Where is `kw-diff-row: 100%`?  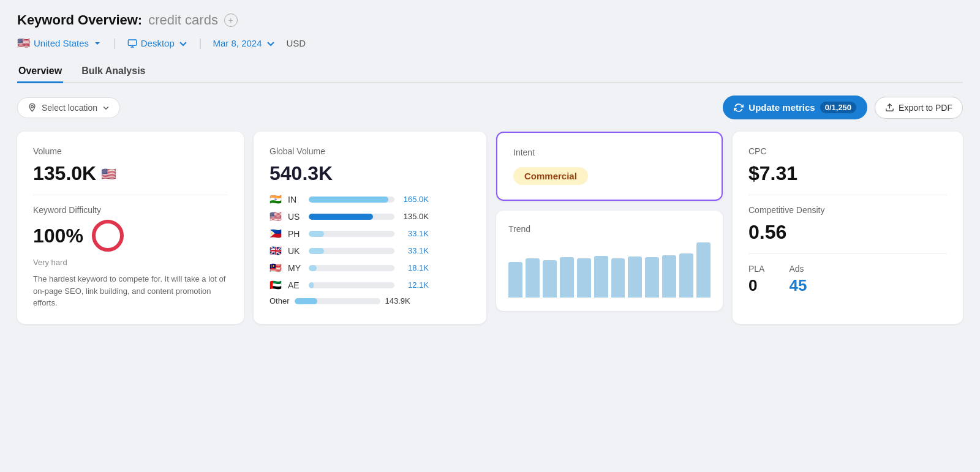 kw-diff-row: 100% is located at coordinates (130, 236).